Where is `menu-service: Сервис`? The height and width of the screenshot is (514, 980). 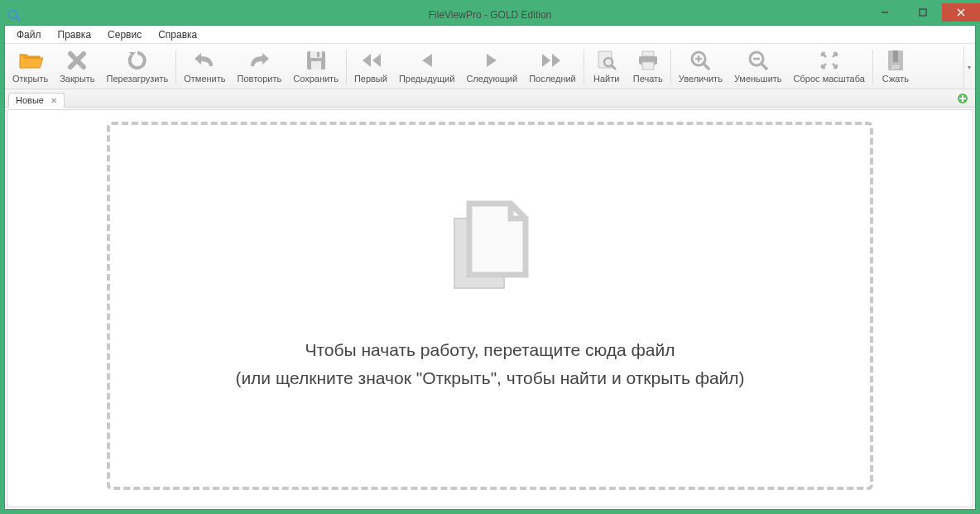 menu-service: Сервис is located at coordinates (124, 35).